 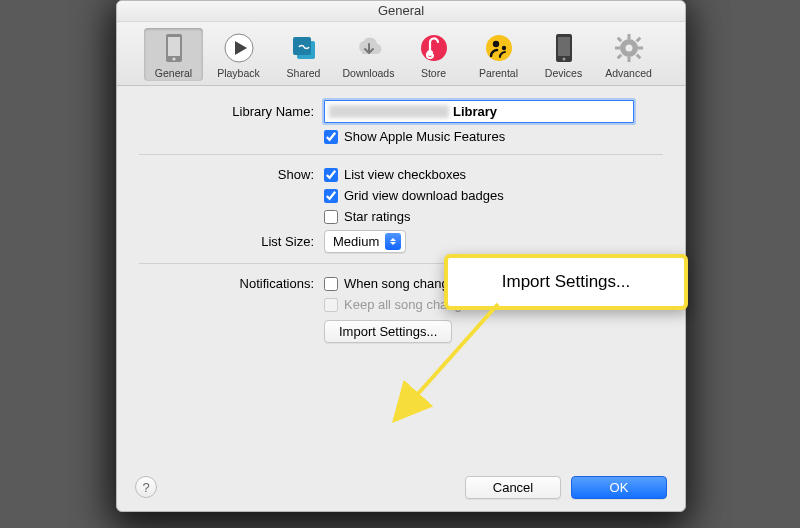 What do you see at coordinates (174, 73) in the screenshot?
I see `tab-label: General` at bounding box center [174, 73].